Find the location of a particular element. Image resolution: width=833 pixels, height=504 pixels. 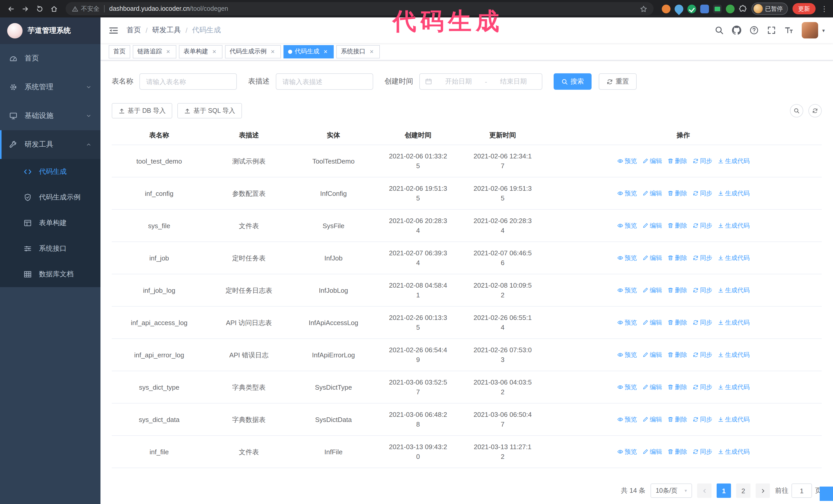

forward-icon is located at coordinates (25, 9).